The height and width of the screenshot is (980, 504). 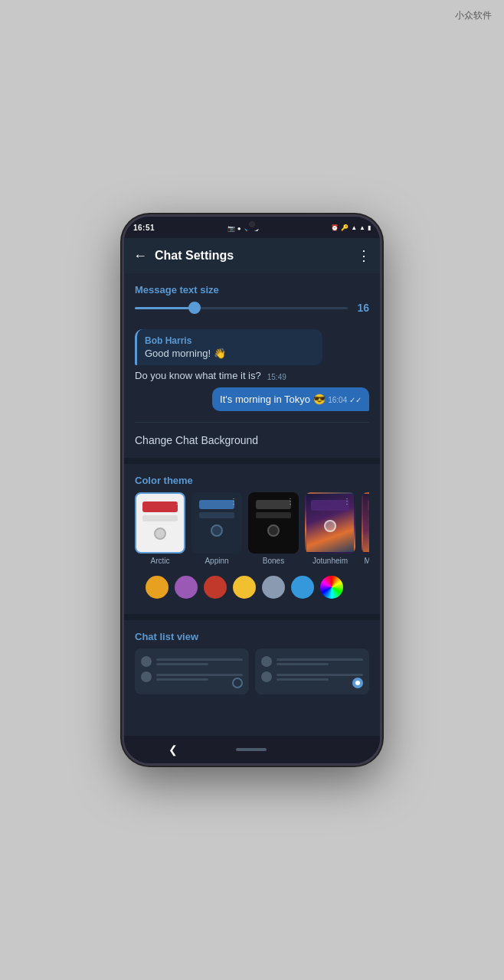 I want to click on theme-appinn: ⋮ Appinn, so click(x=217, y=528).